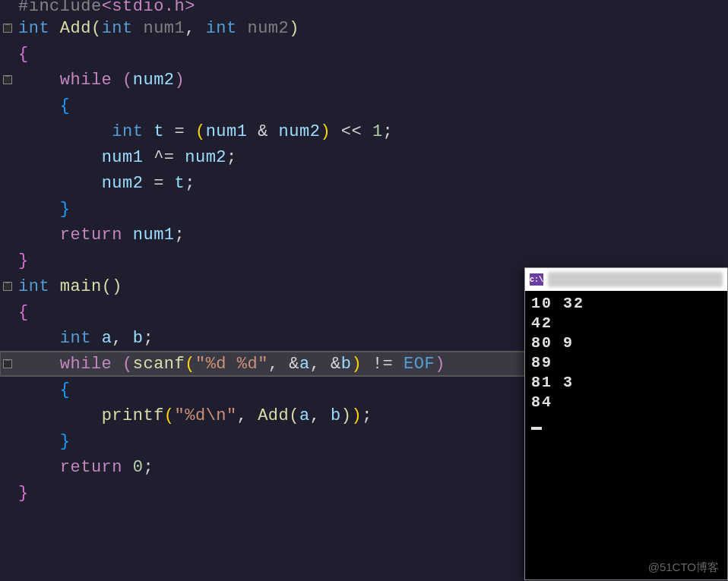  I want to click on code-line: return num1;, so click(364, 235).